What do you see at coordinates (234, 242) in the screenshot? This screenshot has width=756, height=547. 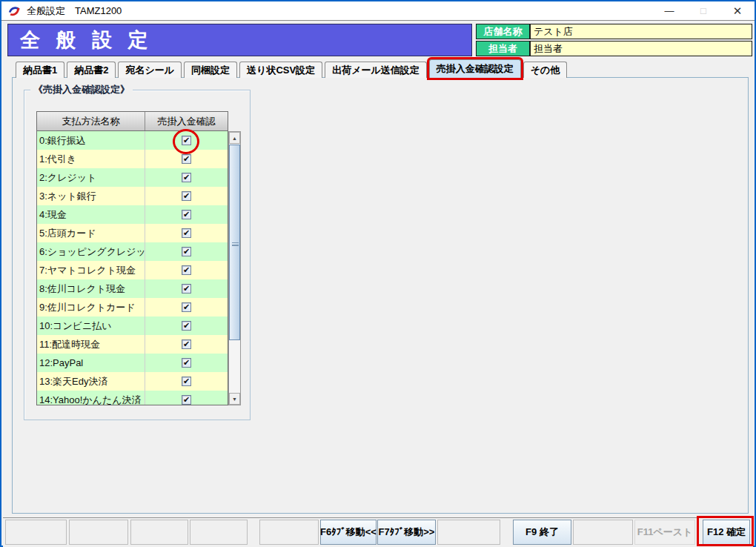 I see `scrollbar-thumb` at bounding box center [234, 242].